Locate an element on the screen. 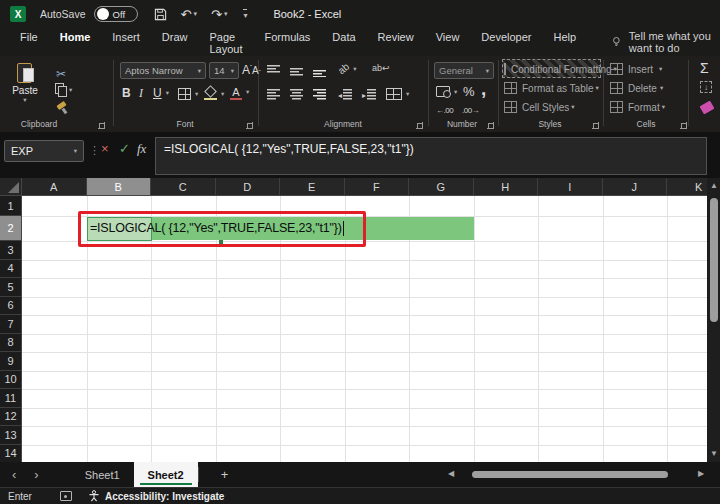  tab-review: Review is located at coordinates (396, 42).